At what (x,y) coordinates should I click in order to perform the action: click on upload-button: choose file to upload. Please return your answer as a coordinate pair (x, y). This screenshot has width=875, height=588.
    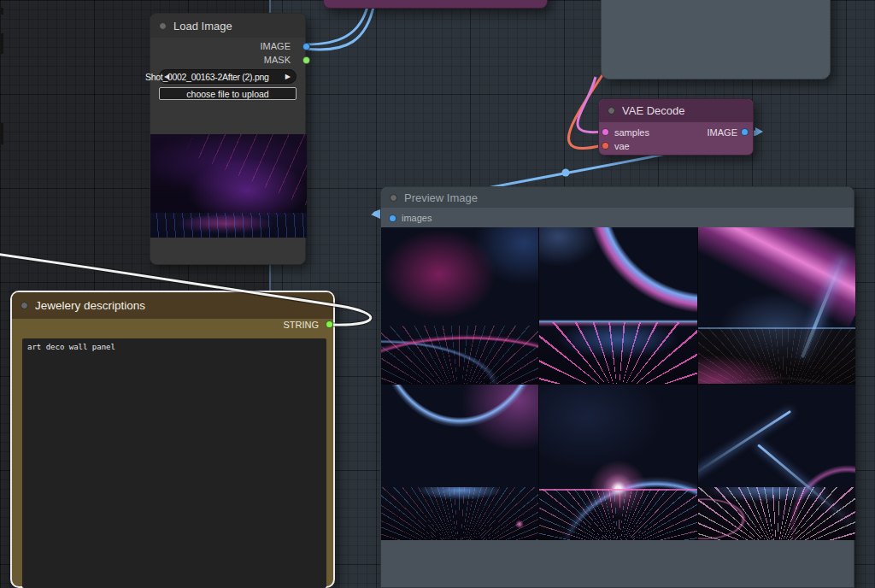
    Looking at the image, I should click on (227, 94).